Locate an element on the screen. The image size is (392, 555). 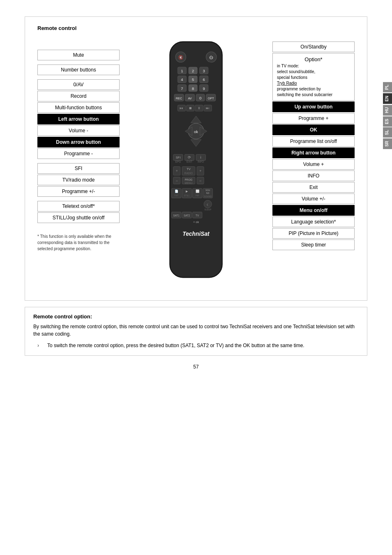
tab-en: EN is located at coordinates (387, 99).